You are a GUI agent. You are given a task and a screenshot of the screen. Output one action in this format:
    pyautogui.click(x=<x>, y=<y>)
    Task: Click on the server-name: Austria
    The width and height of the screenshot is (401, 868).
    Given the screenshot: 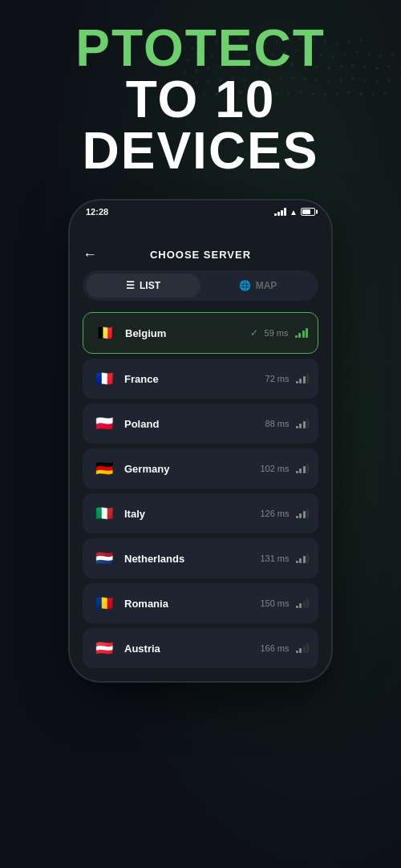 What is the action you would take?
    pyautogui.click(x=192, y=648)
    